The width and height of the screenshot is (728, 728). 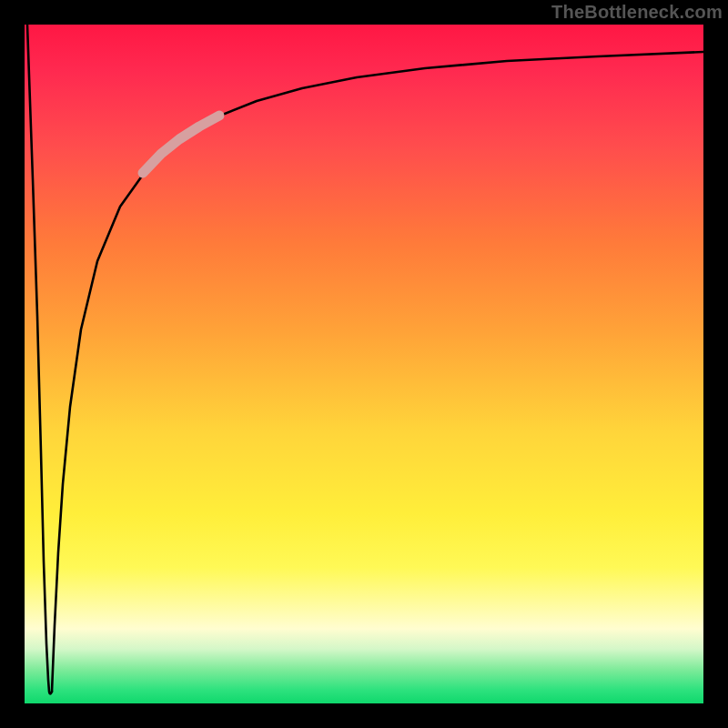 What do you see at coordinates (637, 13) in the screenshot?
I see `watermark-label: TheBottleneck.com` at bounding box center [637, 13].